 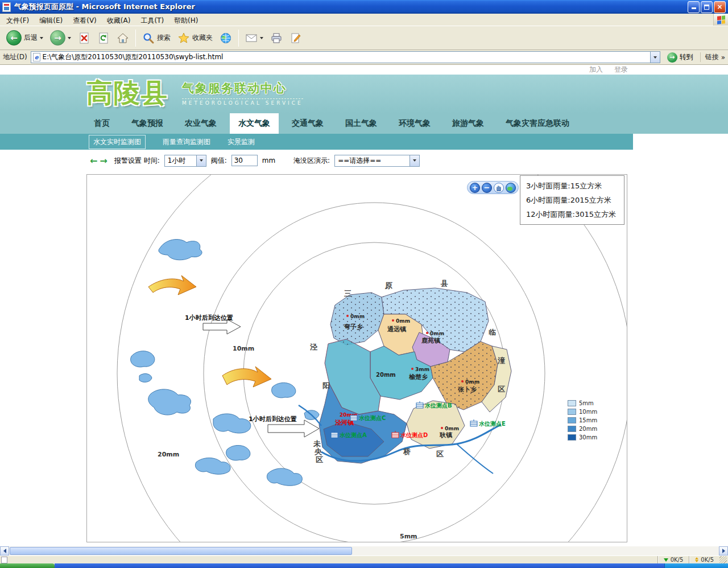 I want to click on menu-favorites: 收藏(A), so click(x=119, y=19).